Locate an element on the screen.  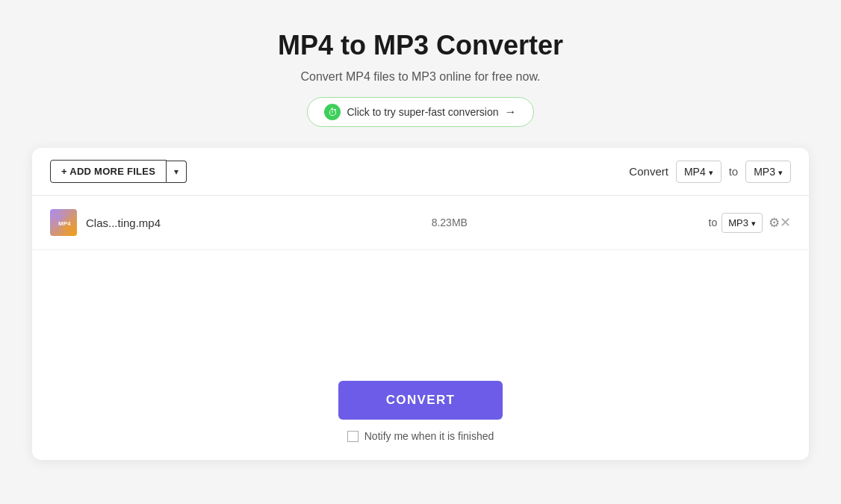
toolbar-to-label: to is located at coordinates (733, 172).